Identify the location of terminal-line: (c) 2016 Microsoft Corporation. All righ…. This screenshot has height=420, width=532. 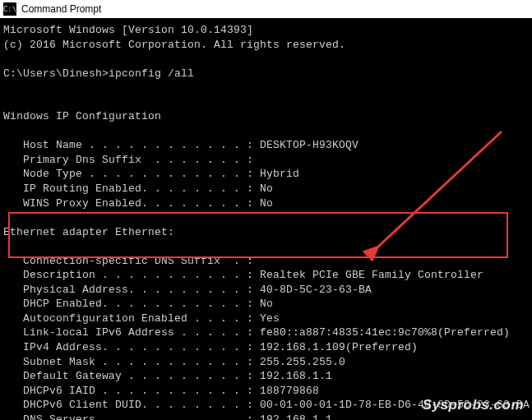
(266, 45).